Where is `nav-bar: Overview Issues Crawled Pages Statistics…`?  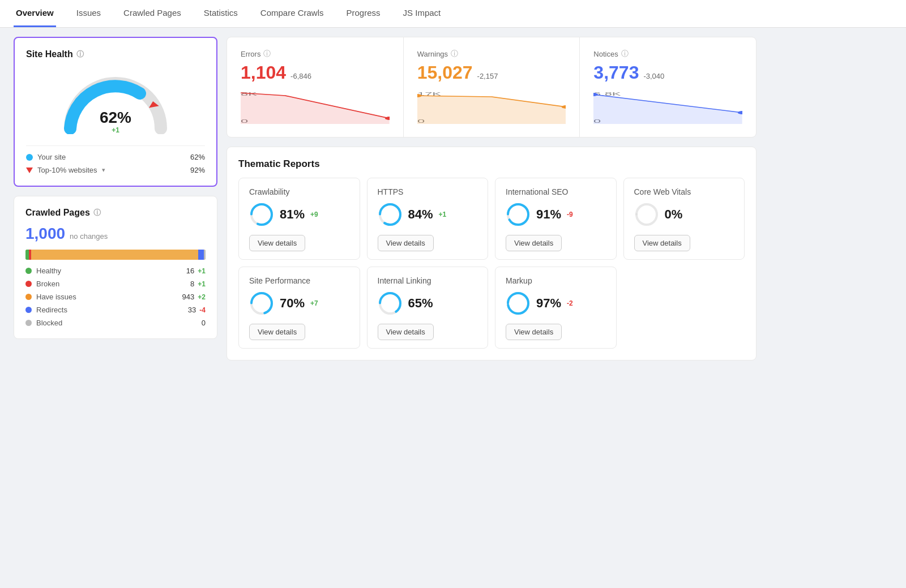 nav-bar: Overview Issues Crawled Pages Statistics… is located at coordinates (453, 14).